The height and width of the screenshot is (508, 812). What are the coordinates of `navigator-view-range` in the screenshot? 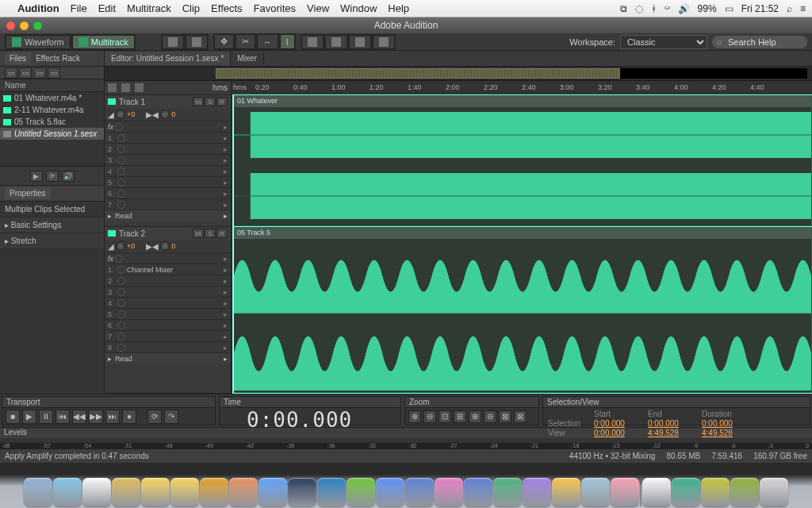 It's located at (418, 73).